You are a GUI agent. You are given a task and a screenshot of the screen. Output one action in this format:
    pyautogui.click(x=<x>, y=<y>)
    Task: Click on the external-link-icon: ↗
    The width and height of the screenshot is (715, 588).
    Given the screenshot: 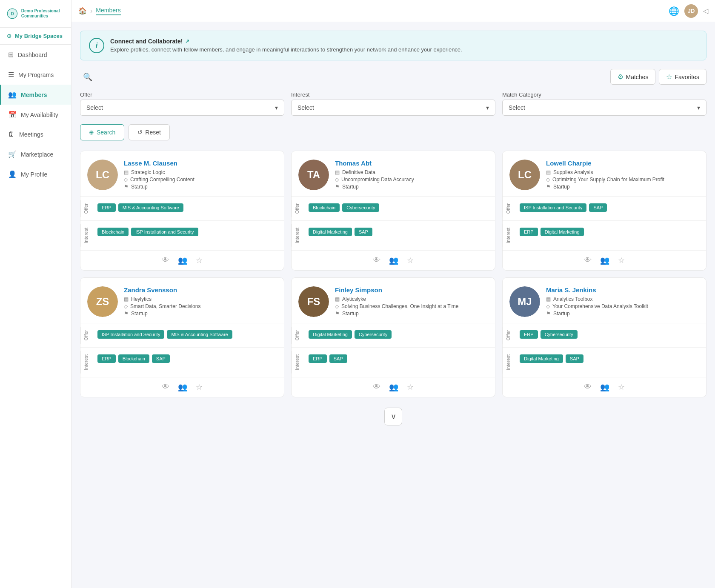 What is the action you would take?
    pyautogui.click(x=187, y=41)
    